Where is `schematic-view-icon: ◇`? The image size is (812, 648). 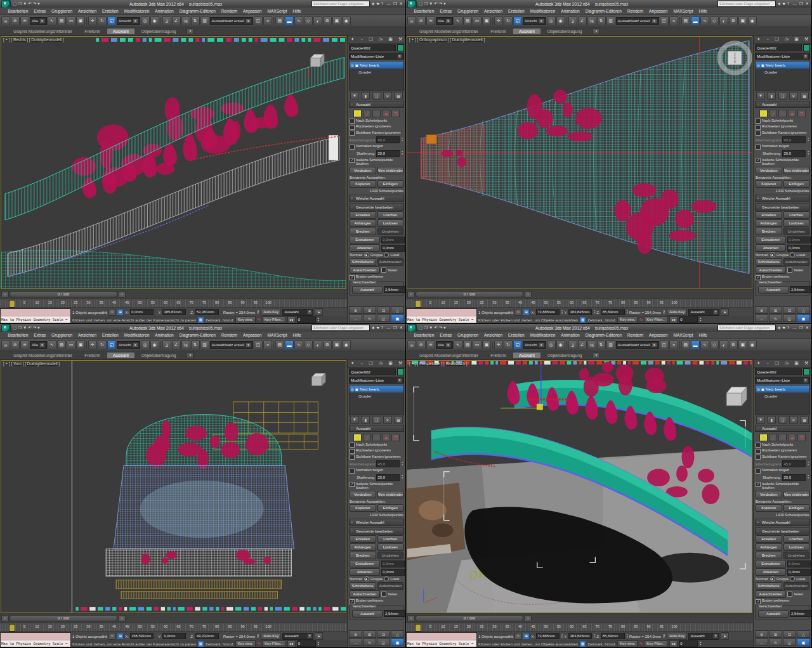 schematic-view-icon: ◇ is located at coordinates (308, 21).